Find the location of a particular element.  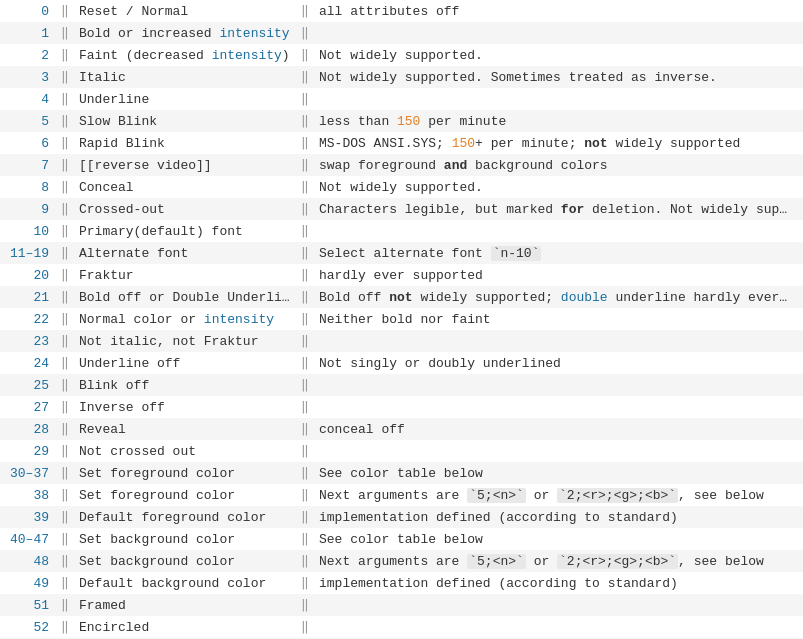

row-description: all attributes off is located at coordinates (555, 11).